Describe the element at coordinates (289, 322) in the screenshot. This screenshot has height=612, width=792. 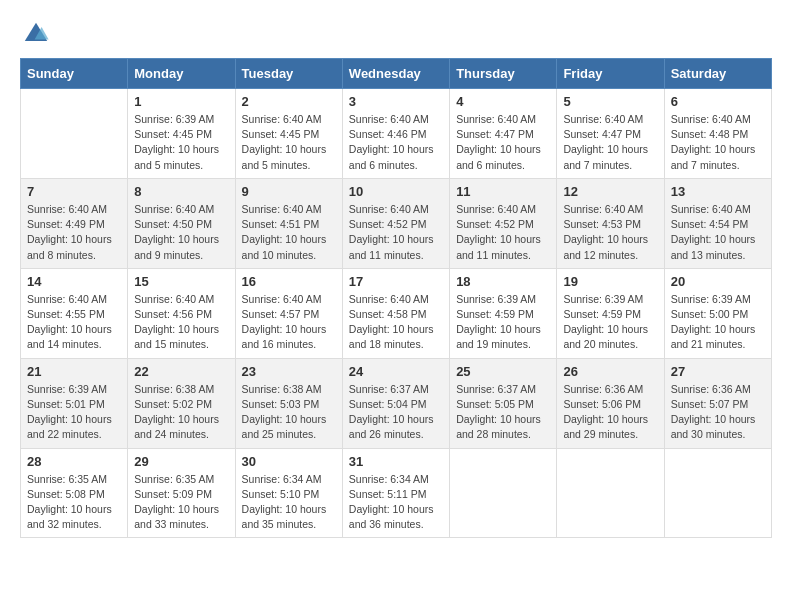
I see `cell-info: Sunrise: 6:40 AM Sunset: 4:57 PM Dayligh…` at that location.